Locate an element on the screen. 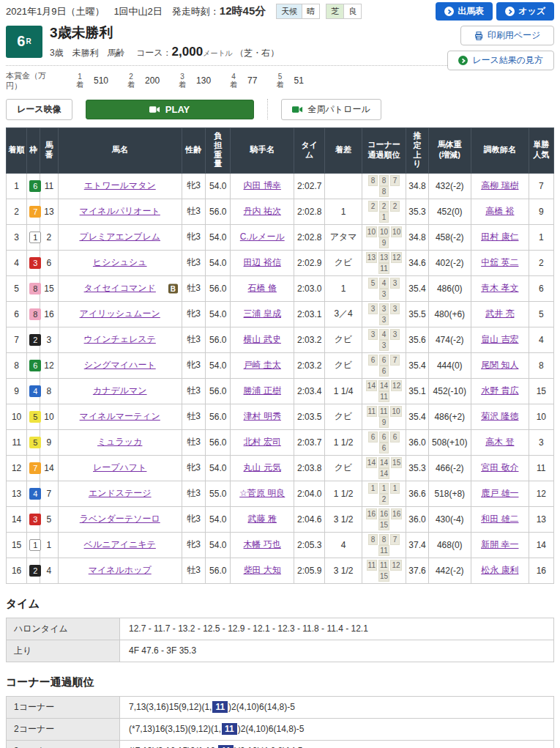 The image size is (560, 748). jockey-link: 戸崎 圭太 is located at coordinates (262, 365).